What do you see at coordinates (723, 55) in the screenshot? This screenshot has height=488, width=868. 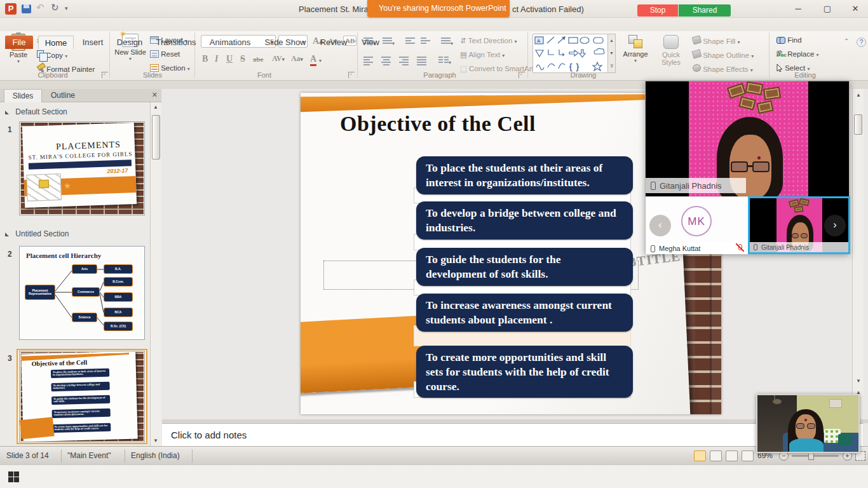 I see `shape-outline-button: Shape Outline ▾` at bounding box center [723, 55].